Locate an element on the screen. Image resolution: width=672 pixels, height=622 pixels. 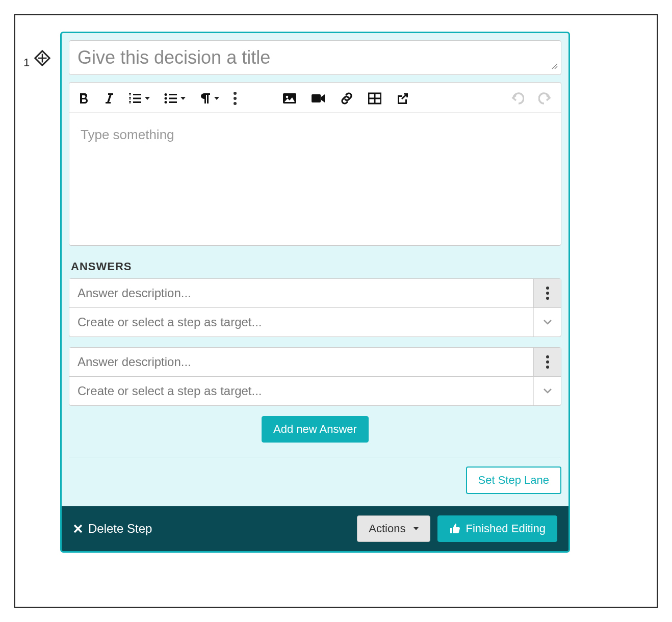
link-icon is located at coordinates (347, 98).